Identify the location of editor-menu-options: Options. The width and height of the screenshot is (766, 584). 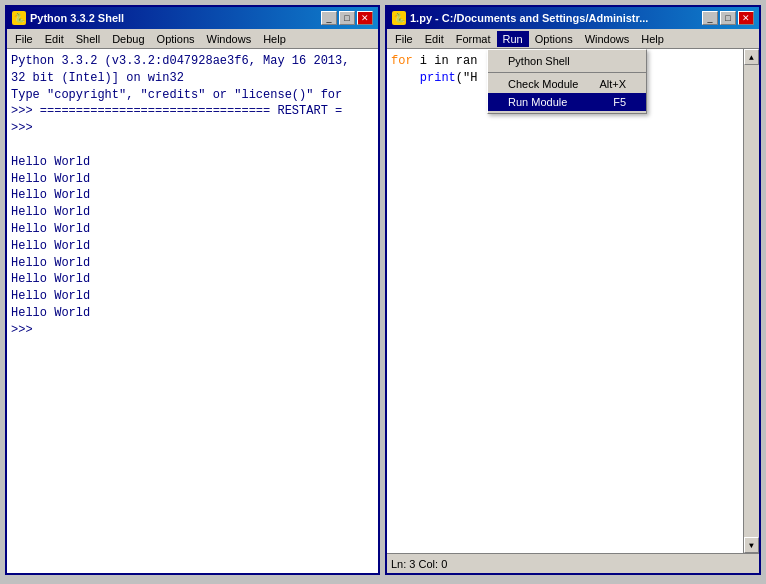
(554, 39).